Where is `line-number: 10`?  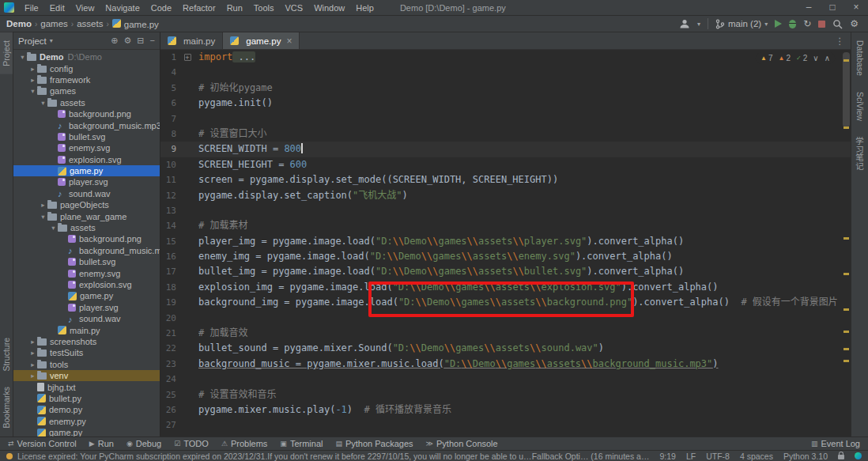 line-number: 10 is located at coordinates (168, 164).